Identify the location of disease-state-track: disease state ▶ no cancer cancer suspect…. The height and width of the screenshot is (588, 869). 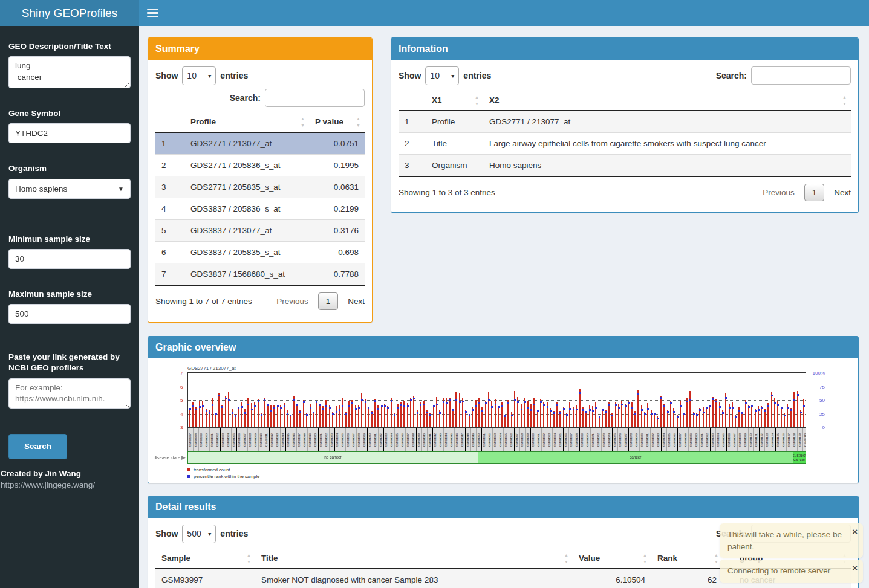
(497, 457).